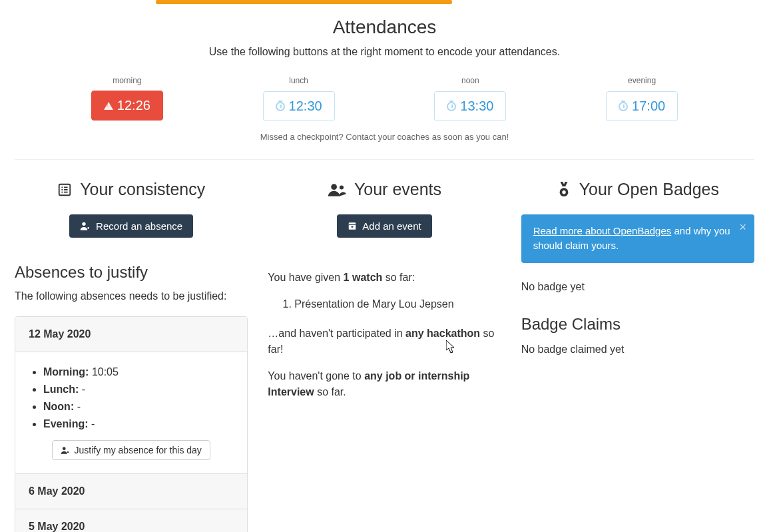 The image size is (769, 532). Describe the element at coordinates (306, 107) in the screenshot. I see `checkpoint-time: 12:30` at that location.